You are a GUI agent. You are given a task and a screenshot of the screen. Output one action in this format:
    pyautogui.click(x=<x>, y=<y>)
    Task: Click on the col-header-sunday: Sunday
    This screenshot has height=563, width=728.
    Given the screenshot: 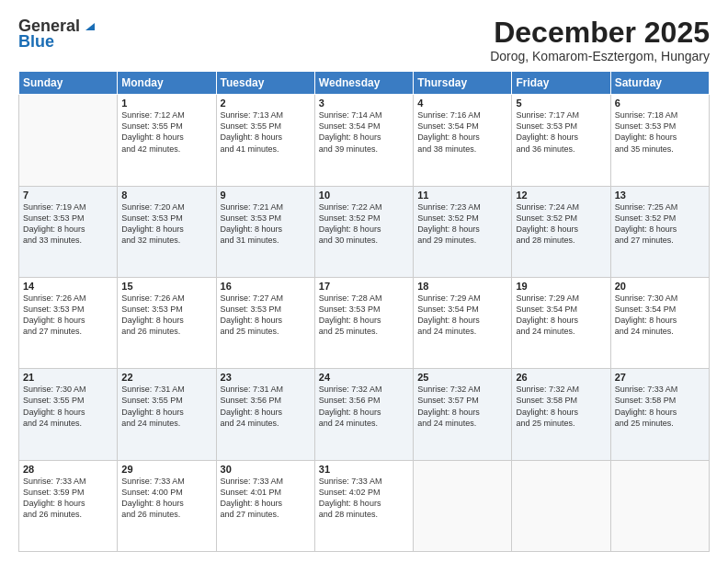 What is the action you would take?
    pyautogui.click(x=68, y=83)
    